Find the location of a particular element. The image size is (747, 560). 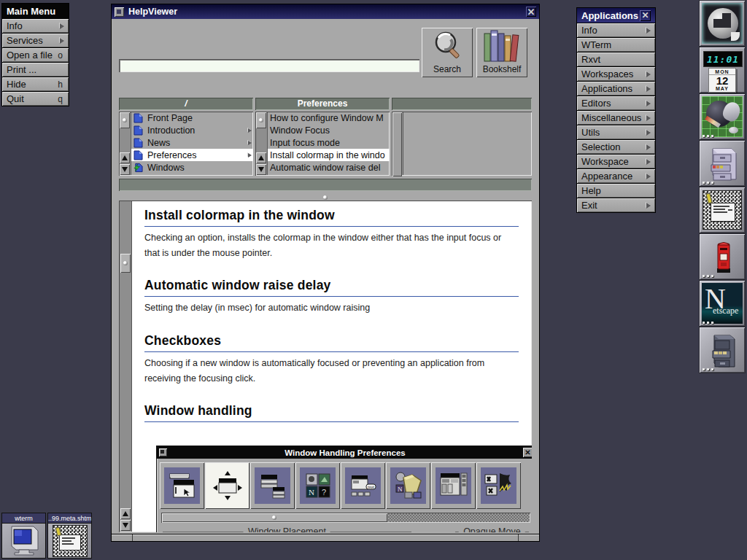

dock-tile-mailbox is located at coordinates (722, 257).